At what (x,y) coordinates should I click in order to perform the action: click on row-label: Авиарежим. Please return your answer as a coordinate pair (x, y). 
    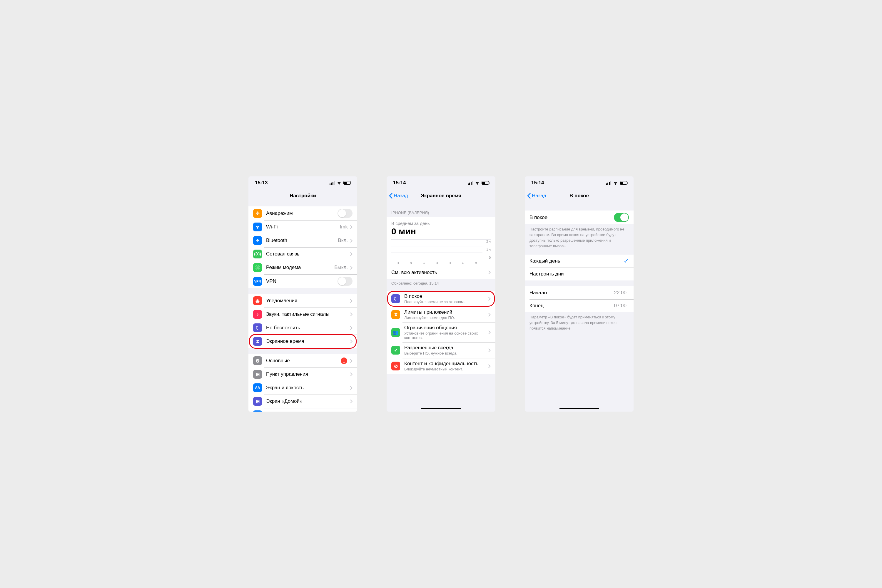
    Looking at the image, I should click on (302, 213).